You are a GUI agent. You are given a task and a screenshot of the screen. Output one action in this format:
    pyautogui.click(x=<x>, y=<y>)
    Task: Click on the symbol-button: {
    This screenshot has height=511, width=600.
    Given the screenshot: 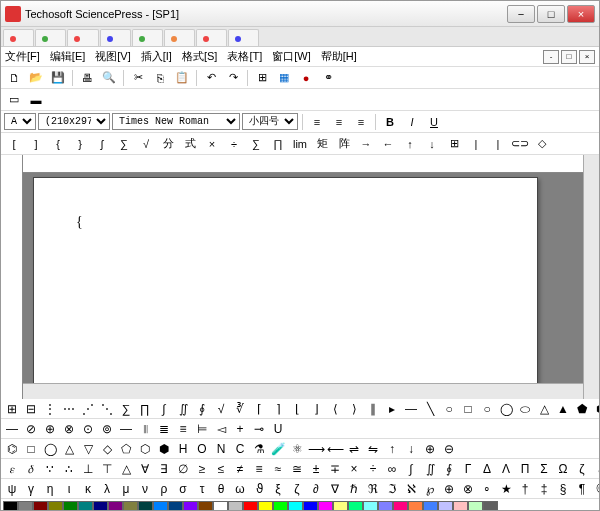 What is the action you would take?
    pyautogui.click(x=58, y=144)
    